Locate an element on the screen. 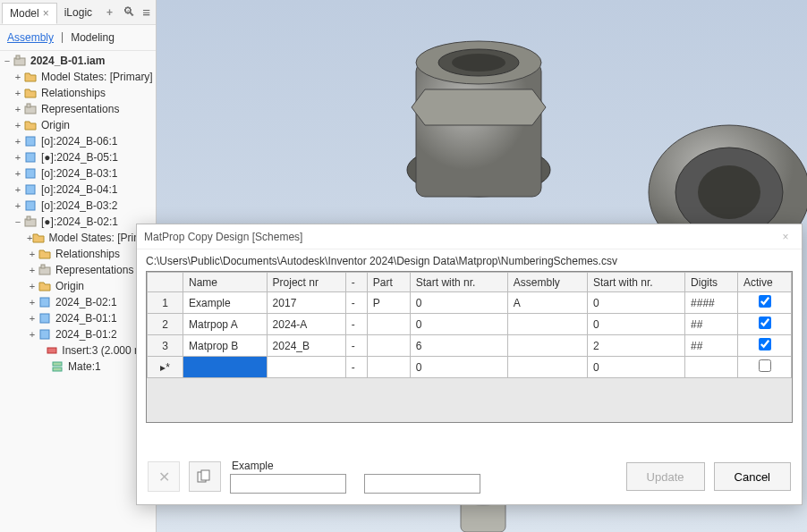 The height and width of the screenshot is (532, 807). cell-name: Example is located at coordinates (225, 303).